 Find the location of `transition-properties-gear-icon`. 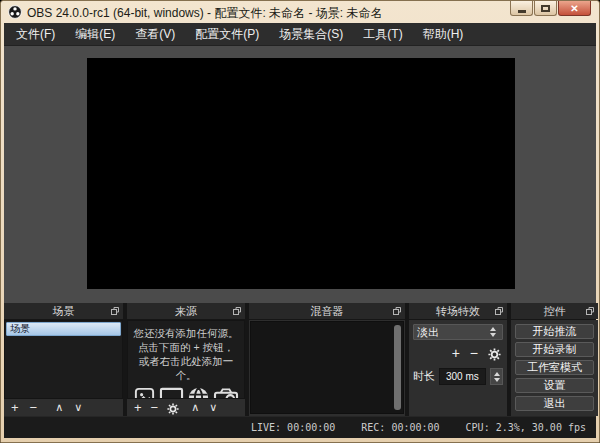

transition-properties-gear-icon is located at coordinates (494, 354).